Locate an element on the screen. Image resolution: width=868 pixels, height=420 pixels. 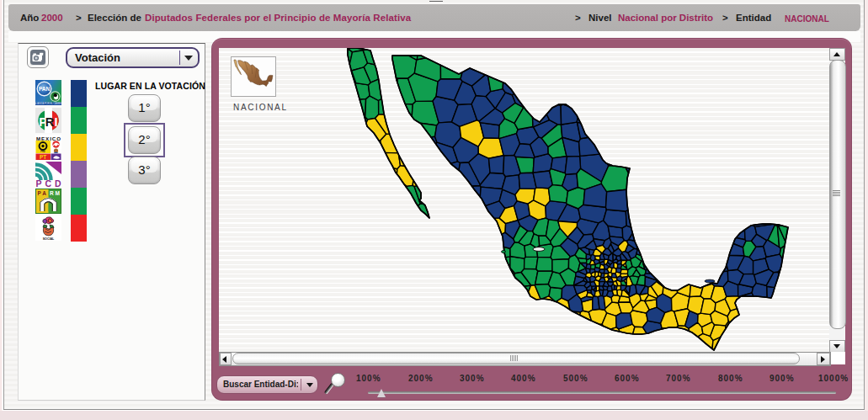
svg-text: MEXICO is located at coordinates (49, 138).